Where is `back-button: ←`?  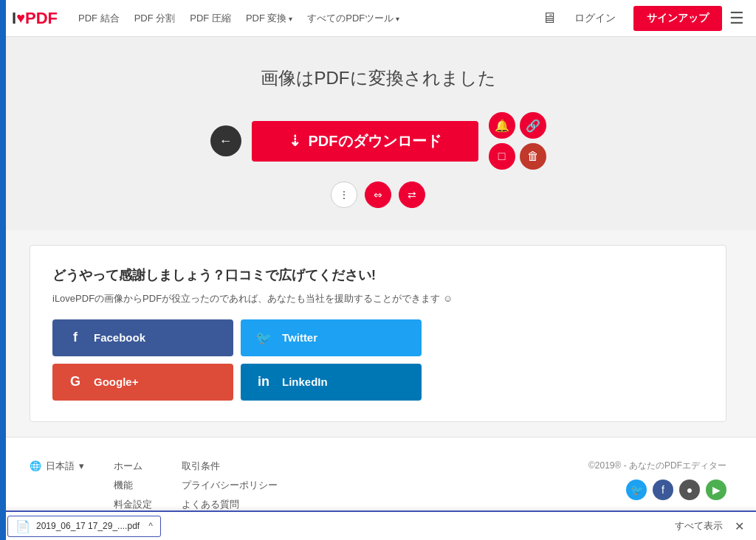 back-button: ← is located at coordinates (226, 141).